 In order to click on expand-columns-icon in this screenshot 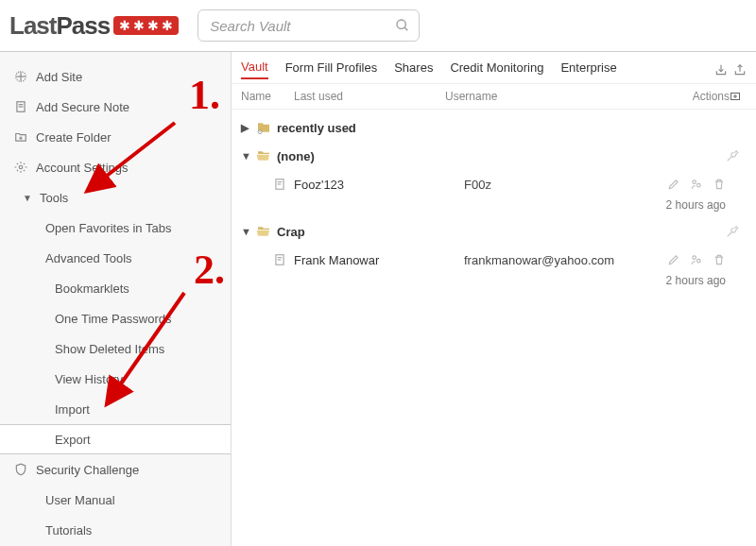, I will do `click(738, 96)`.